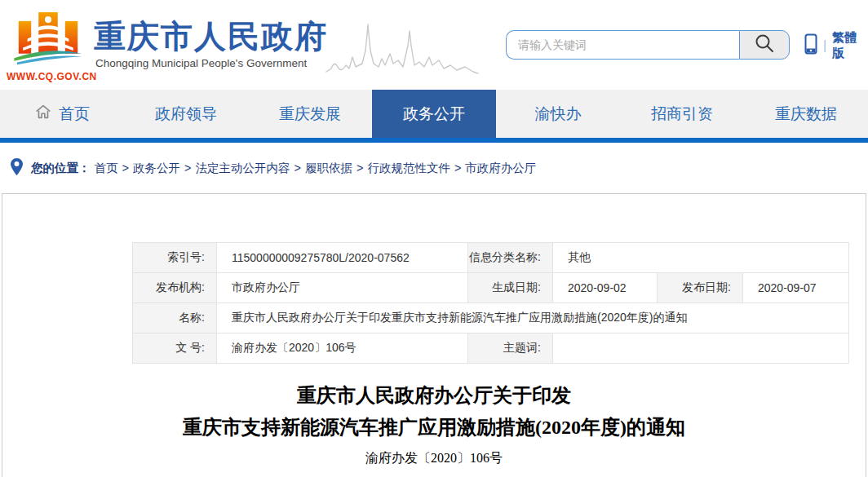  I want to click on nav-label: 招商引资, so click(682, 114).